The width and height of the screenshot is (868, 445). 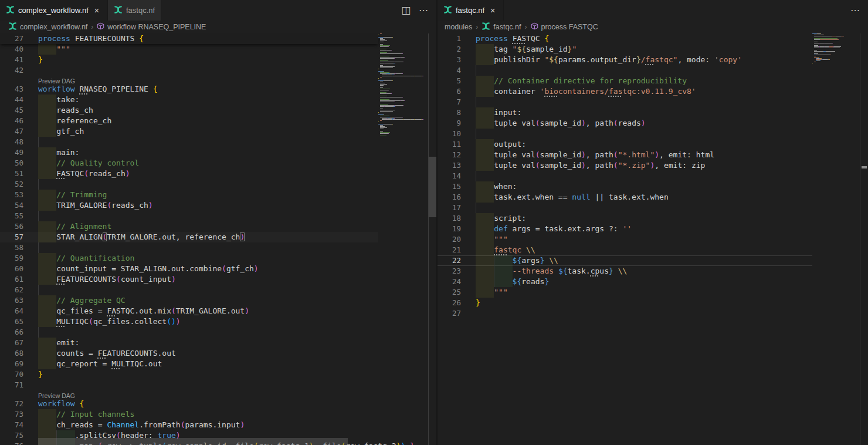 What do you see at coordinates (12, 290) in the screenshot?
I see `line-number: 62` at bounding box center [12, 290].